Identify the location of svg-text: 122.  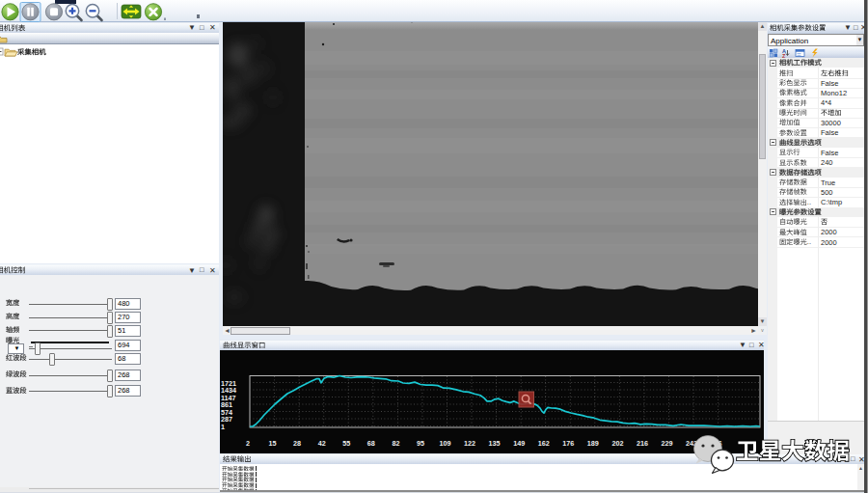
(470, 444).